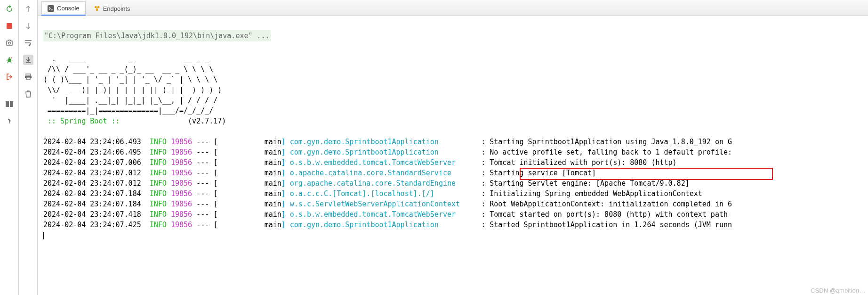 Image resolution: width=868 pixels, height=295 pixels. Describe the element at coordinates (28, 94) in the screenshot. I see `clear-button` at that location.